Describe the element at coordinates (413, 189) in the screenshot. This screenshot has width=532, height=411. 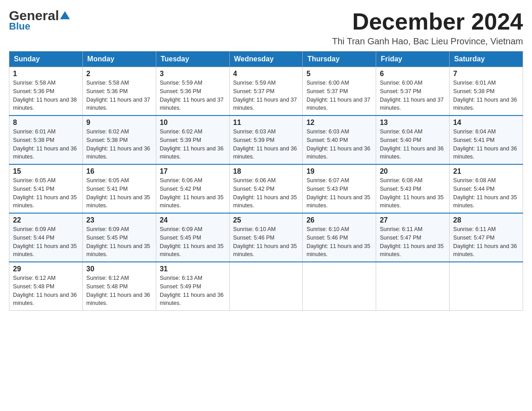
I see `calendar-cell: 20 Sunrise: 6:08 AM Sunset: 5:43 PM Dayl…` at that location.